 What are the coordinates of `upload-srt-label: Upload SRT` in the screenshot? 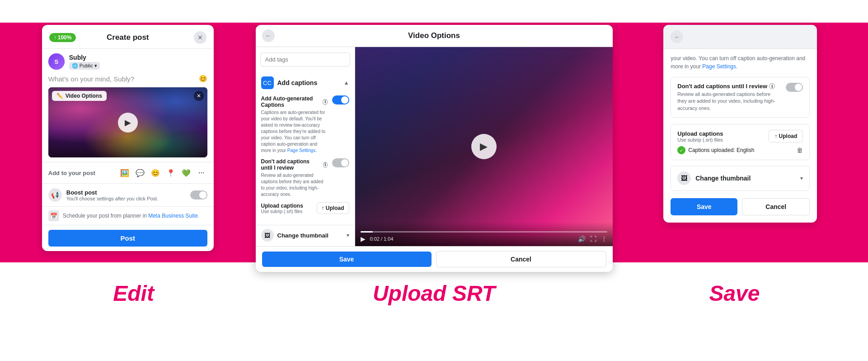 It's located at (434, 293).